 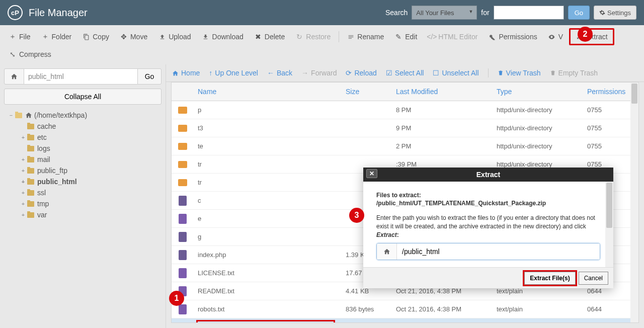 I want to click on table-row: te2 PMhttpd/unix-directory0755, so click(x=405, y=146).